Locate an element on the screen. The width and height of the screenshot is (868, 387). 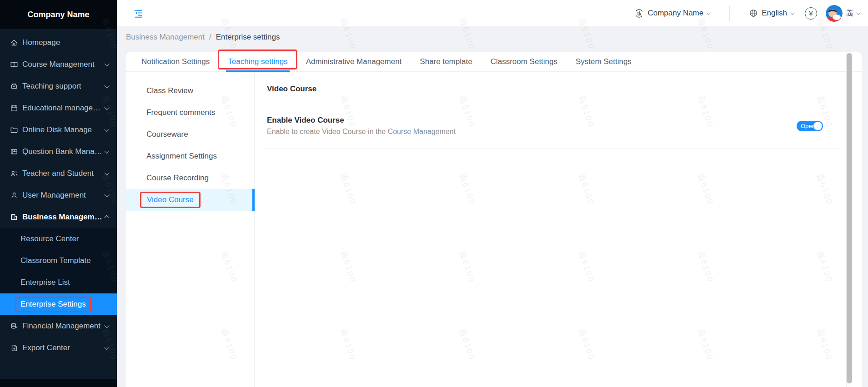
menu-item-frequent-comments: Frequent comments is located at coordinates (190, 113).